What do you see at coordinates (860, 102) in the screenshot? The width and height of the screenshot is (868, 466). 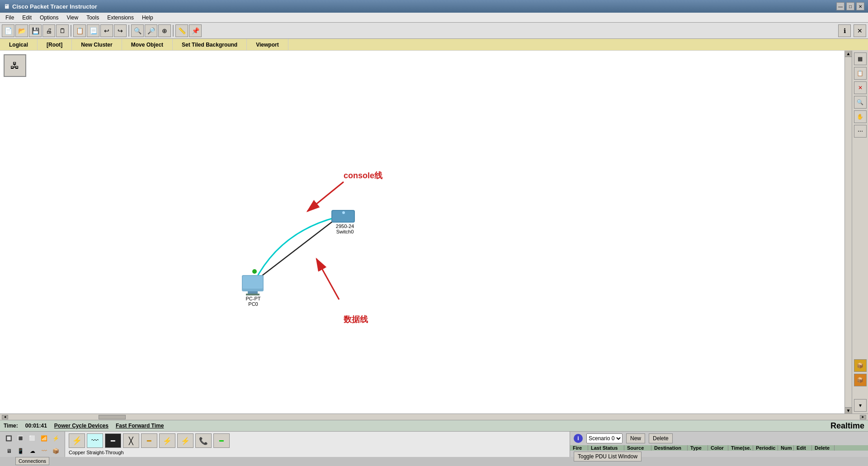 I see `sidebar-magnify-button: 🔍` at bounding box center [860, 102].